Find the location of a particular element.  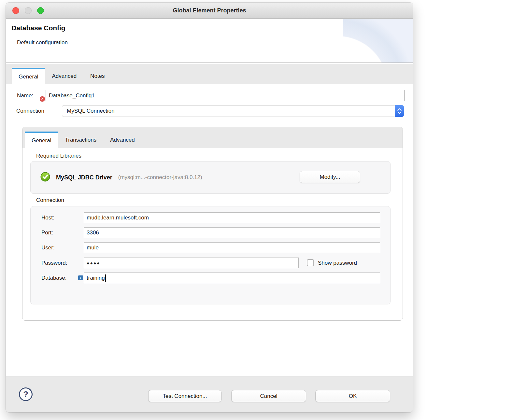

success-check-icon is located at coordinates (45, 177).